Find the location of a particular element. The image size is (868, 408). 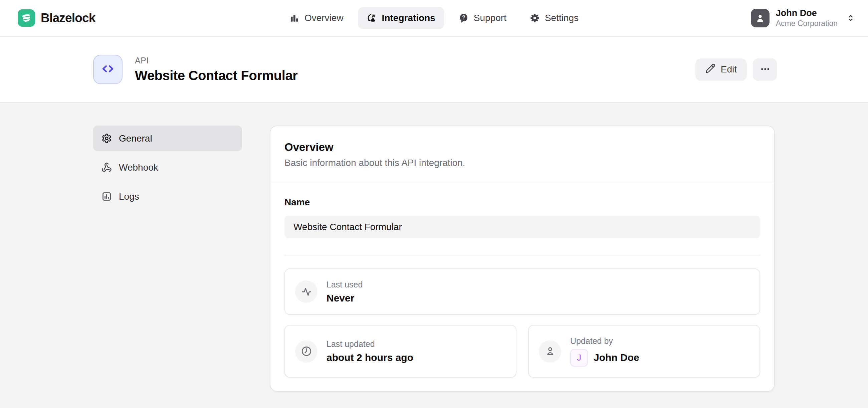

logs-chart-icon is located at coordinates (106, 197).